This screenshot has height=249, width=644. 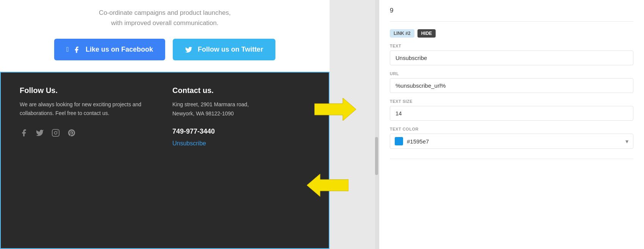 I want to click on preview-top: Co-ordinate campaigns and product launch…, so click(x=165, y=36).